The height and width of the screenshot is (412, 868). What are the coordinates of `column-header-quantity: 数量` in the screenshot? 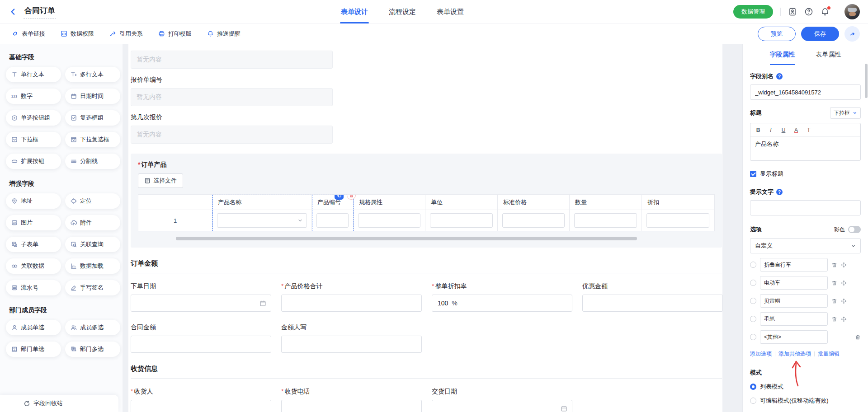 It's located at (606, 202).